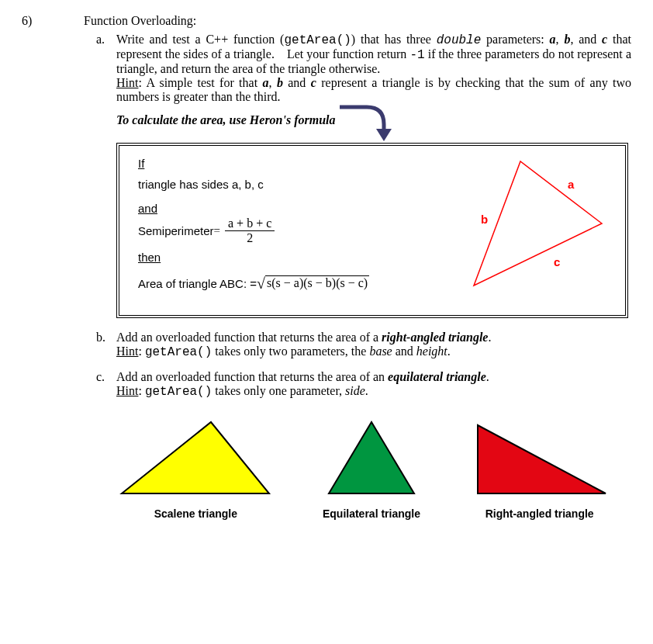  Describe the element at coordinates (571, 185) in the screenshot. I see `triangle-side-a: a` at that location.